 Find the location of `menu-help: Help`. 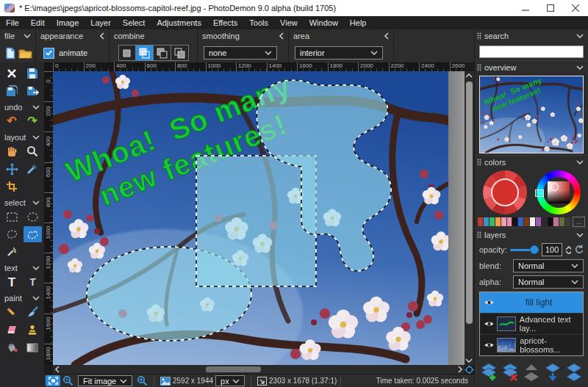

menu-help: Help is located at coordinates (359, 23).